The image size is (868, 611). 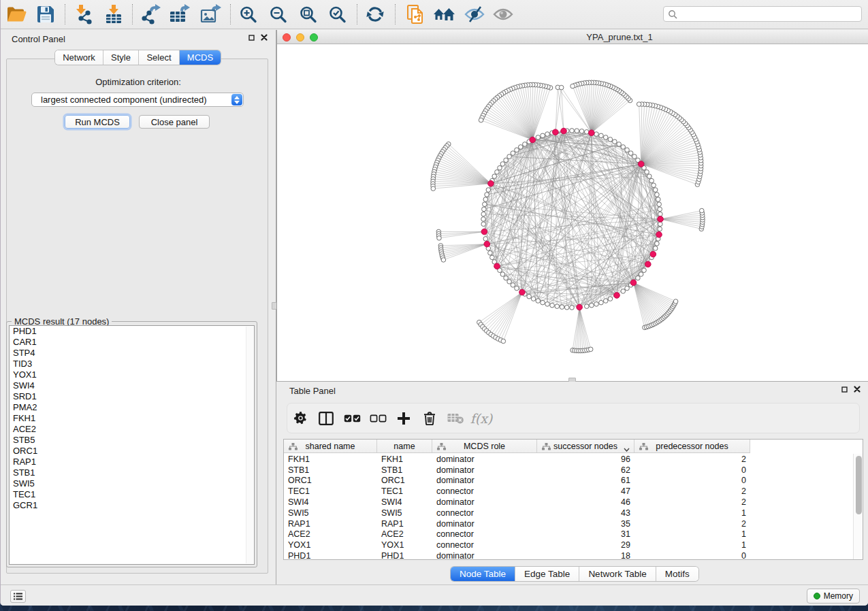 What do you see at coordinates (132, 418) in the screenshot?
I see `mcds-result-item: FKH1` at bounding box center [132, 418].